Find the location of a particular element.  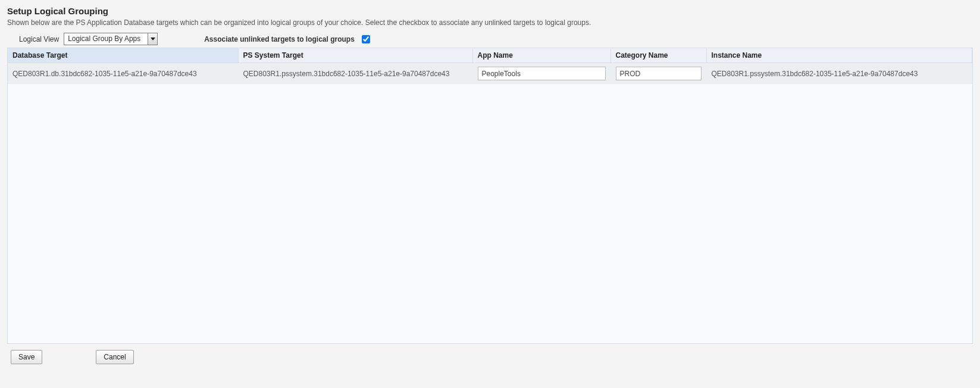

page-title: Setup Logical Grouping is located at coordinates (490, 11).